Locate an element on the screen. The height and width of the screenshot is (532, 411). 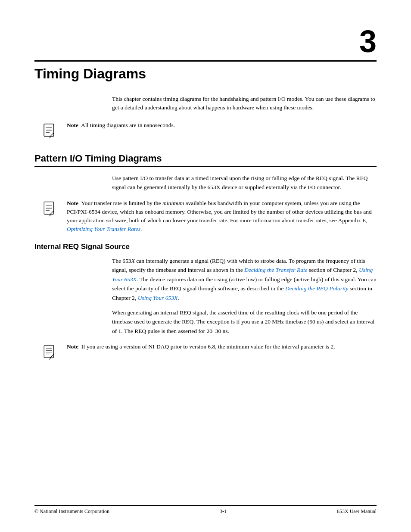
subsection1-title: Internal REQ Signal Source is located at coordinates (206, 247).